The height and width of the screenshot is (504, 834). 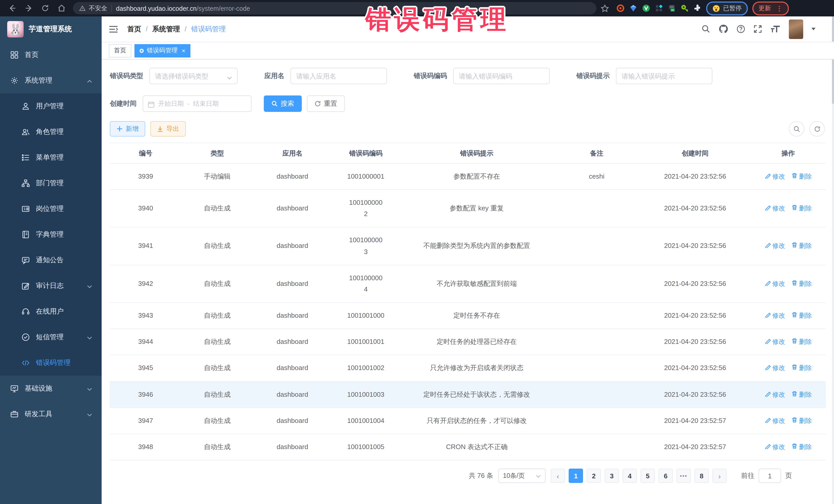 What do you see at coordinates (741, 29) in the screenshot?
I see `help-icon` at bounding box center [741, 29].